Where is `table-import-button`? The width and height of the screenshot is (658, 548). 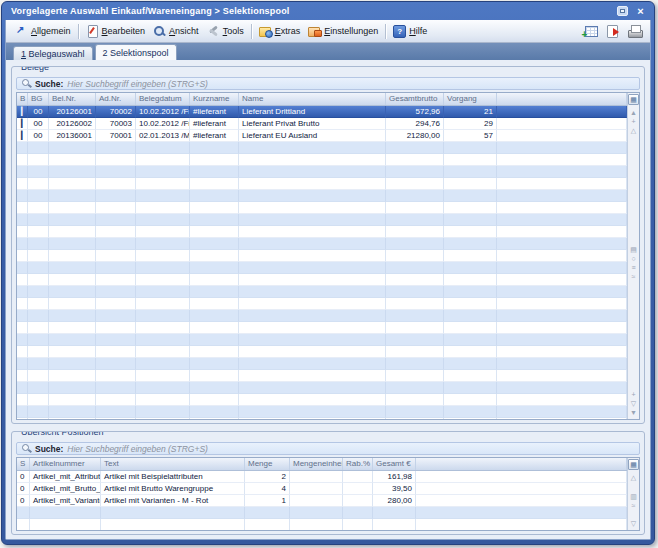 table-import-button is located at coordinates (590, 32).